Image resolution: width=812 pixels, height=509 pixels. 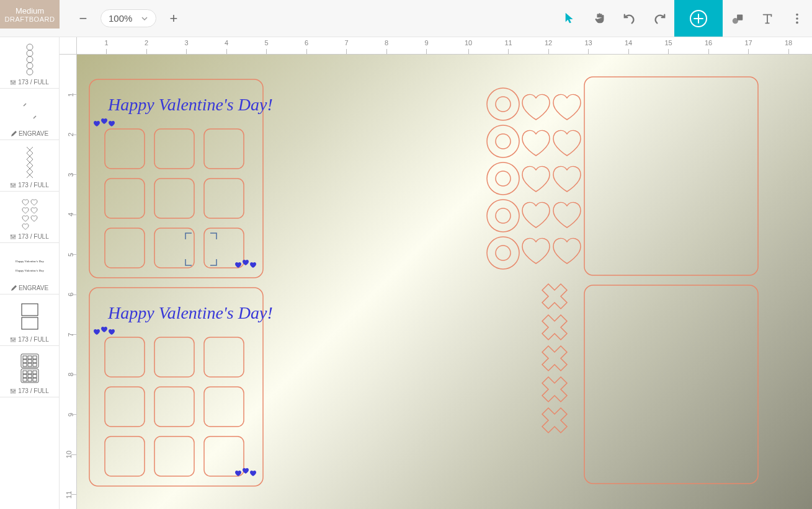 What do you see at coordinates (659, 19) in the screenshot?
I see `redo-icon` at bounding box center [659, 19].